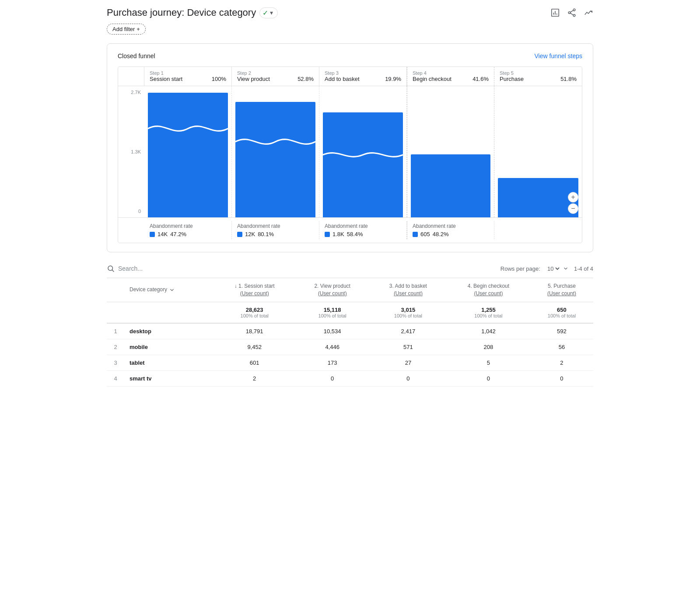 The height and width of the screenshot is (600, 700). I want to click on total-checkout-sub: 100% of total, so click(488, 316).